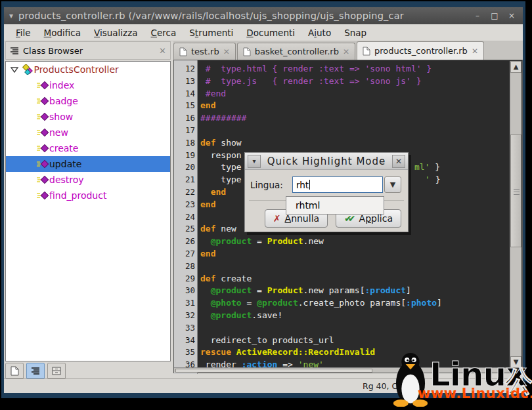 Image resolution: width=532 pixels, height=410 pixels. I want to click on tree-item-create: create, so click(88, 148).